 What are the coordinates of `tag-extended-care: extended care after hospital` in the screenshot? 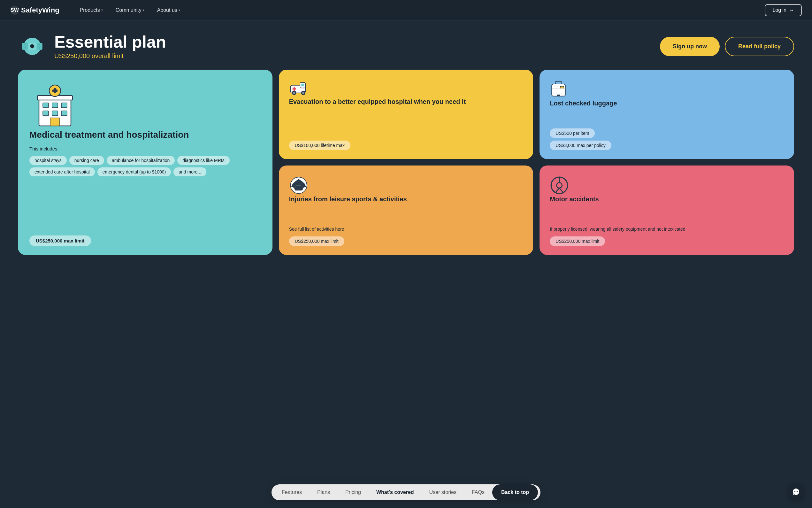 It's located at (62, 172).